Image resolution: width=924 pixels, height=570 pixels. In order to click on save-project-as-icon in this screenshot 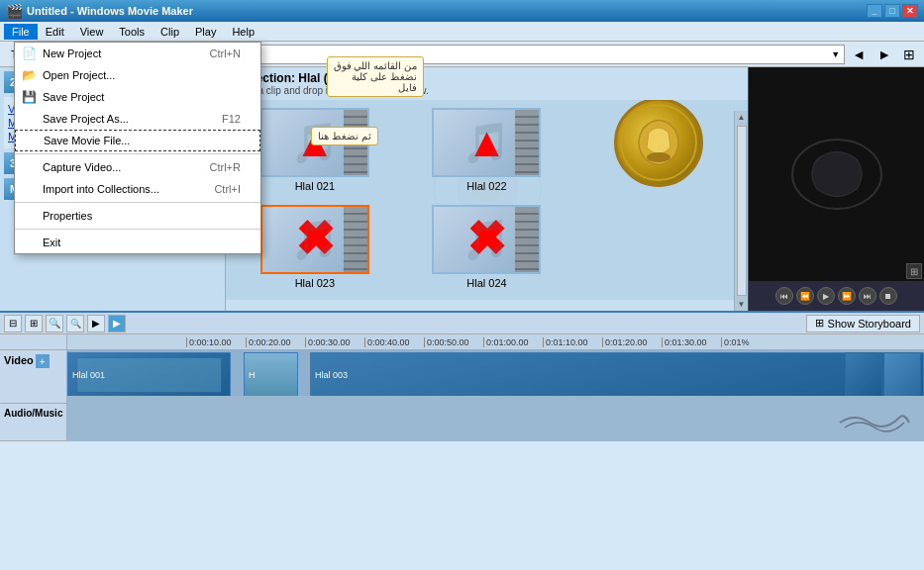, I will do `click(29, 119)`.